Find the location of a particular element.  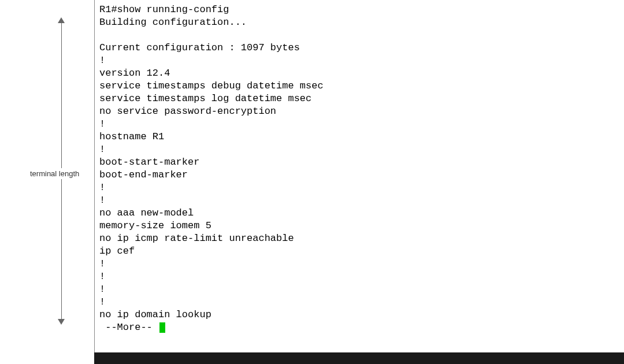

terminal-line: ip cef is located at coordinates (117, 251).